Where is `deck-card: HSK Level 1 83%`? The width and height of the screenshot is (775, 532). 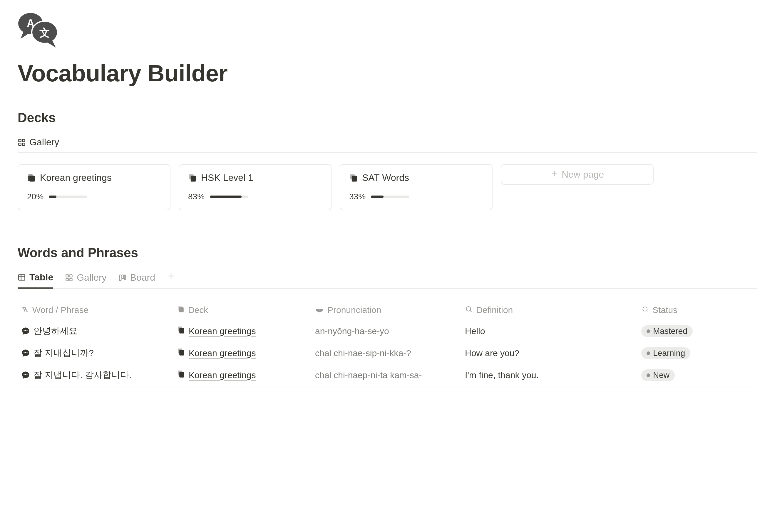
deck-card: HSK Level 1 83% is located at coordinates (255, 187).